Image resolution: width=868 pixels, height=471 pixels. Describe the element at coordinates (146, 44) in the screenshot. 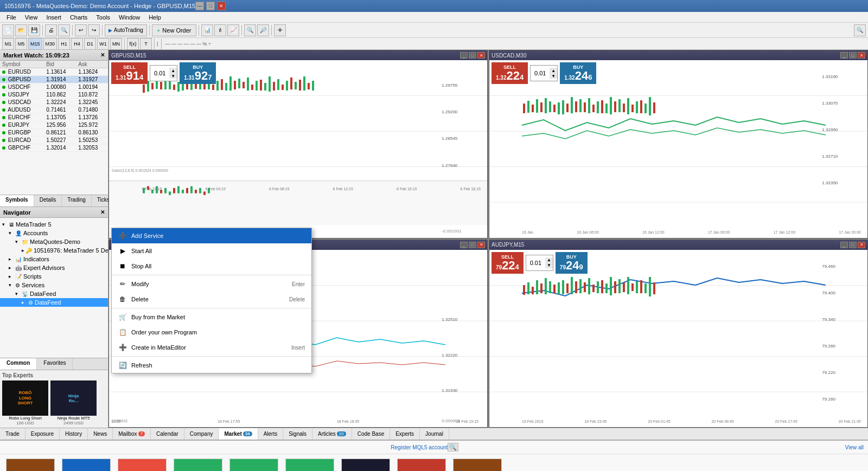

I see `template-button: T` at that location.